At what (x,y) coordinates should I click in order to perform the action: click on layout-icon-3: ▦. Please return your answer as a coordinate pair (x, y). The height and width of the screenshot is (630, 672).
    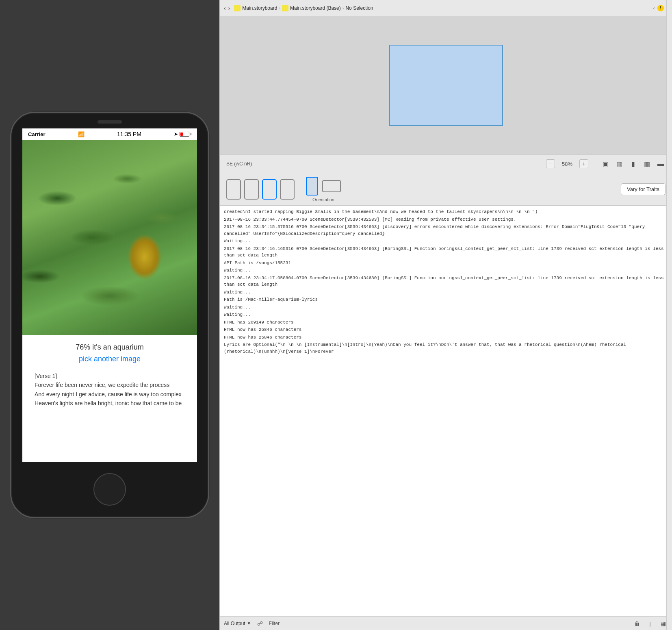
    Looking at the image, I should click on (647, 164).